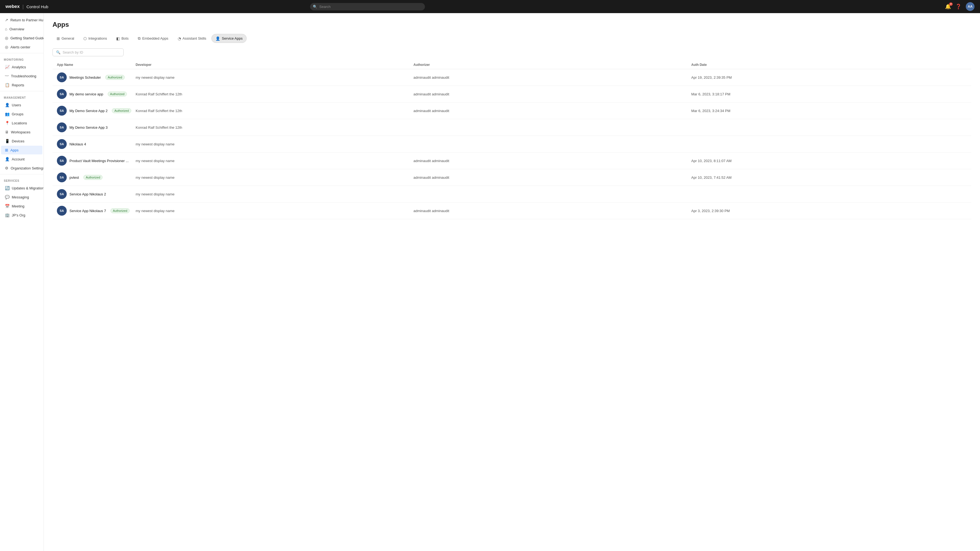 The image size is (980, 551). What do you see at coordinates (95, 144) in the screenshot?
I see `app-name-cell: SANikolaus 4` at bounding box center [95, 144].